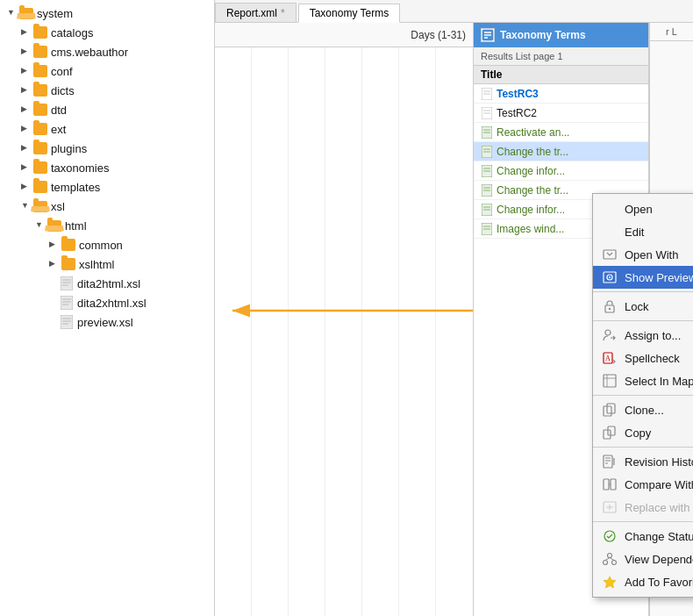 The image size is (693, 616). What do you see at coordinates (561, 94) in the screenshot?
I see `result-item-testrc3: TestRC3` at bounding box center [561, 94].